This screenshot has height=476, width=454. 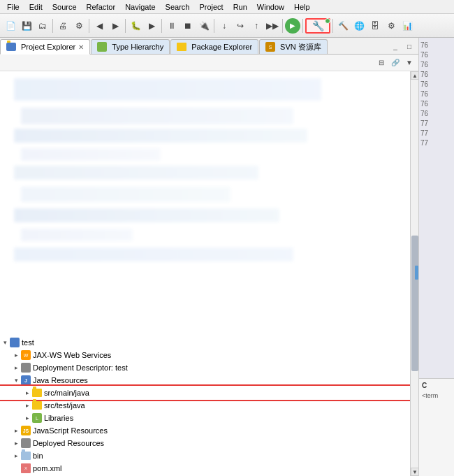 I want to click on java-icon-resources: J, so click(x=26, y=380).